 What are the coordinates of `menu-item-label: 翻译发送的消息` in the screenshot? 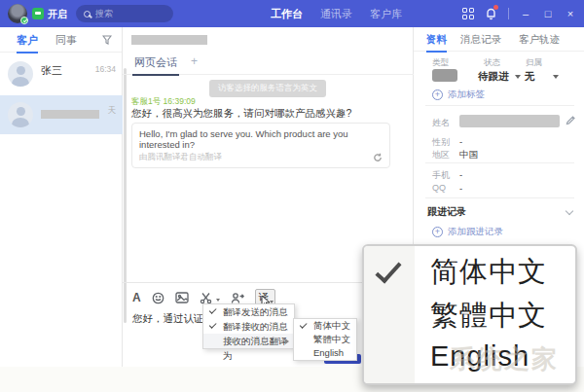 It's located at (255, 311).